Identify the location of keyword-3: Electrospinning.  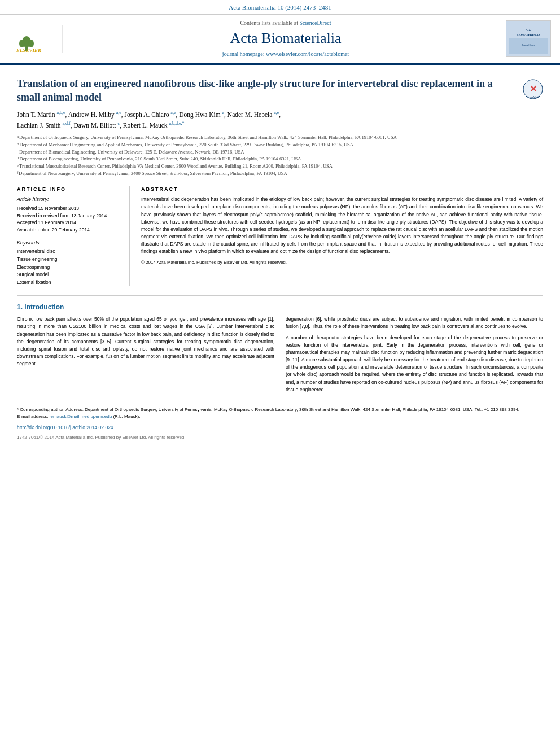
(69, 268).